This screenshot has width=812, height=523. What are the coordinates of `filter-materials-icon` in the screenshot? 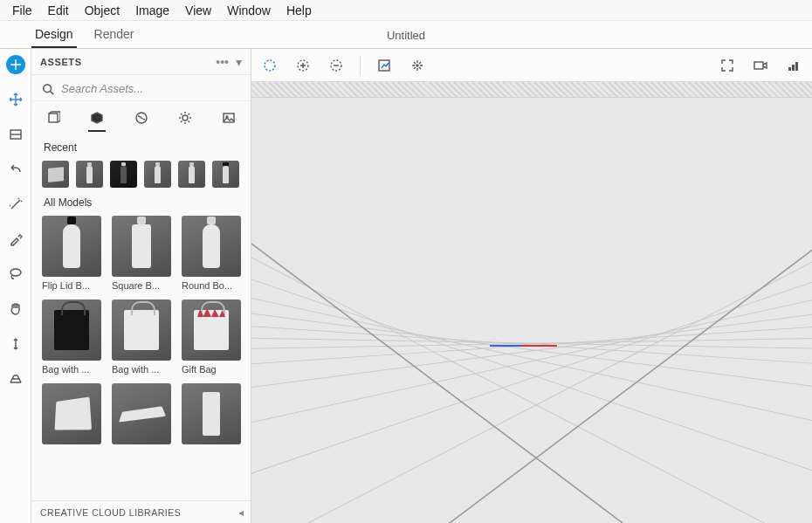 It's located at (141, 118).